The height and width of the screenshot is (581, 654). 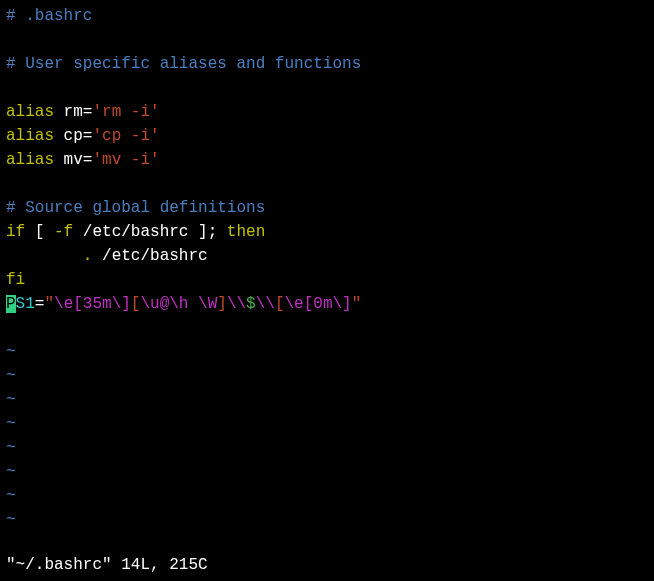 I want to click on comment: # User specific aliases and functions, so click(x=184, y=64).